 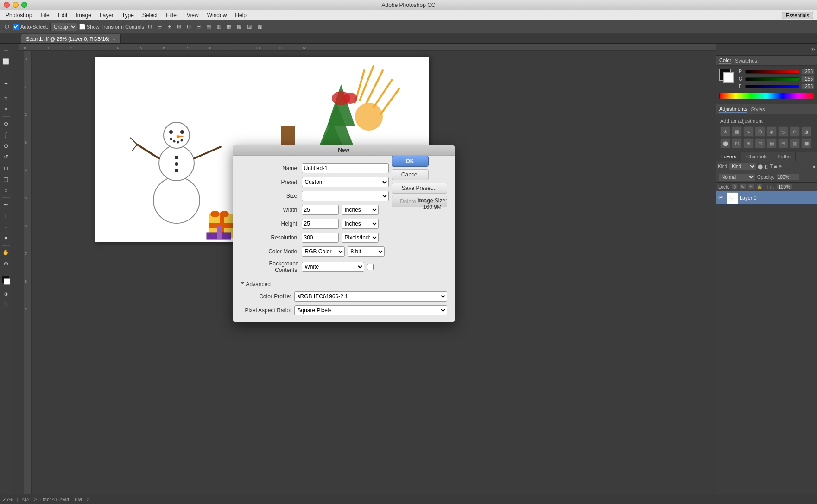 I want to click on toolbar-align-btn-1: ⊡, so click(x=150, y=27).